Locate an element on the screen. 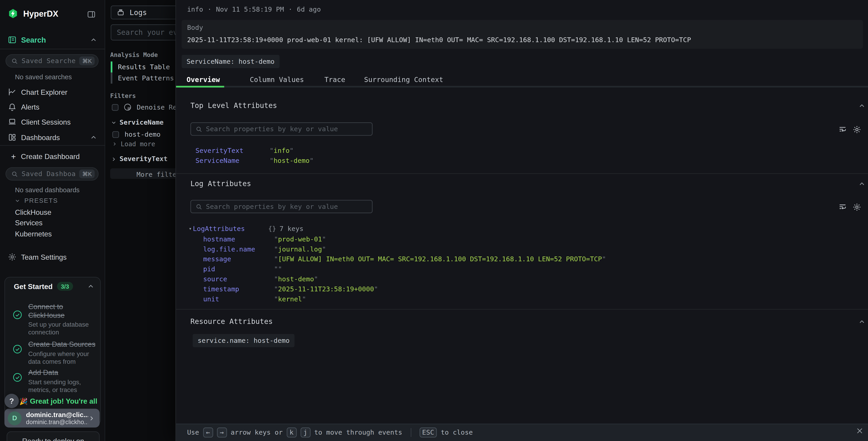 The image size is (868, 441). create-dashboard-label: Create Dashboard is located at coordinates (51, 156).